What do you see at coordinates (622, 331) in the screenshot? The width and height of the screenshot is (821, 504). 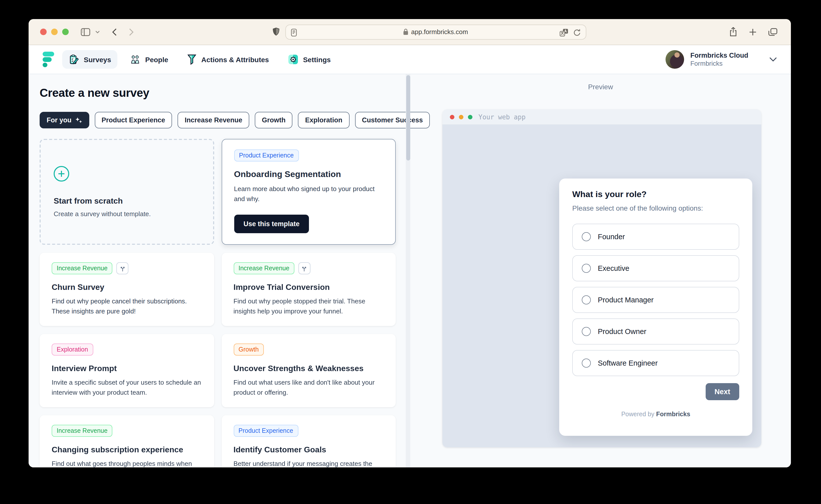 I see `option-label: Product Owner` at bounding box center [622, 331].